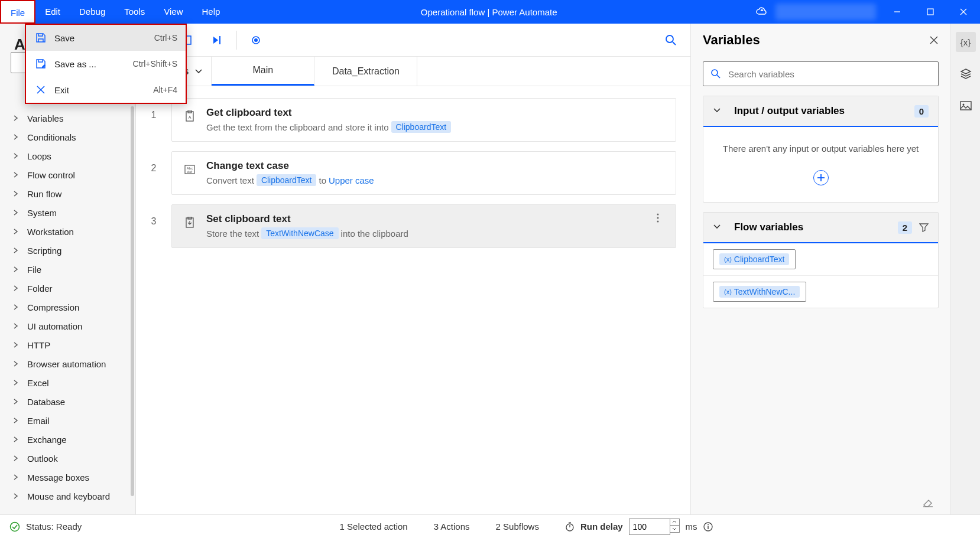 This screenshot has width=980, height=538. Describe the element at coordinates (820, 228) in the screenshot. I see `flow-section-header: Flow variables 2` at that location.